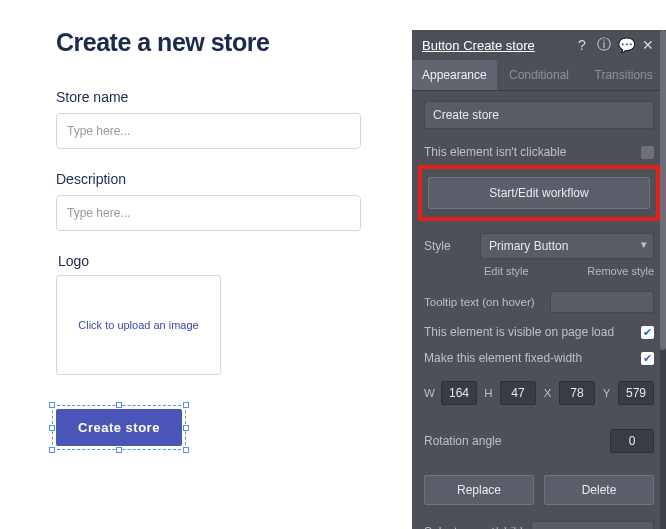 The width and height of the screenshot is (666, 529). Describe the element at coordinates (539, 45) in the screenshot. I see `inspector-header: Button Create store ? ⓘ 💬 ✕` at that location.